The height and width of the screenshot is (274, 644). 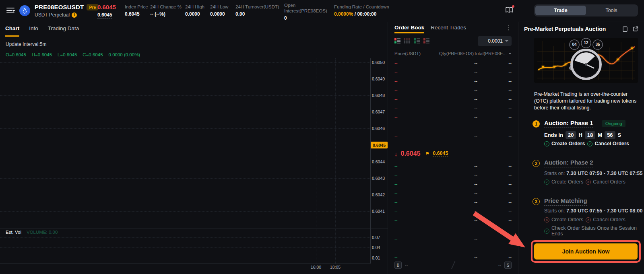 I want to click on external-link-icon, so click(x=636, y=29).